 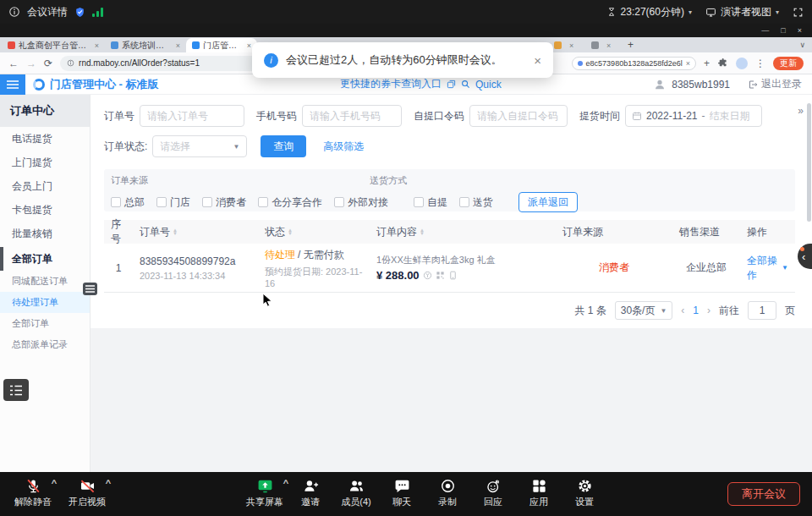 What do you see at coordinates (361, 203) in the screenshot?
I see `checkbox-source-external: 外部对接` at bounding box center [361, 203].